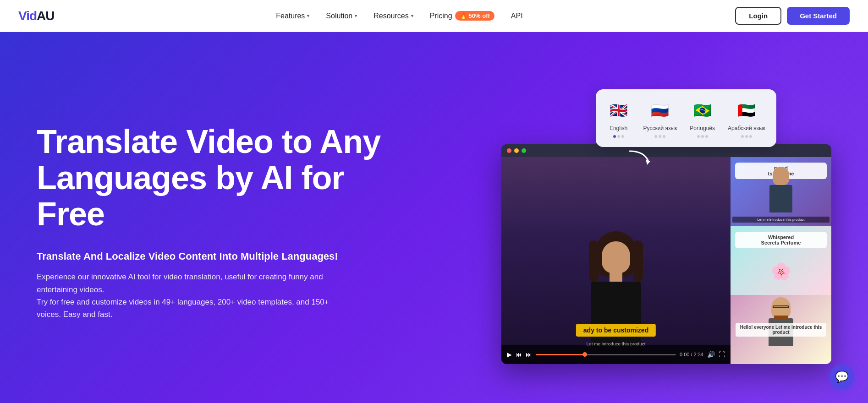  I want to click on lang-option-portuguese: 🇧🇷 Português, so click(702, 118).